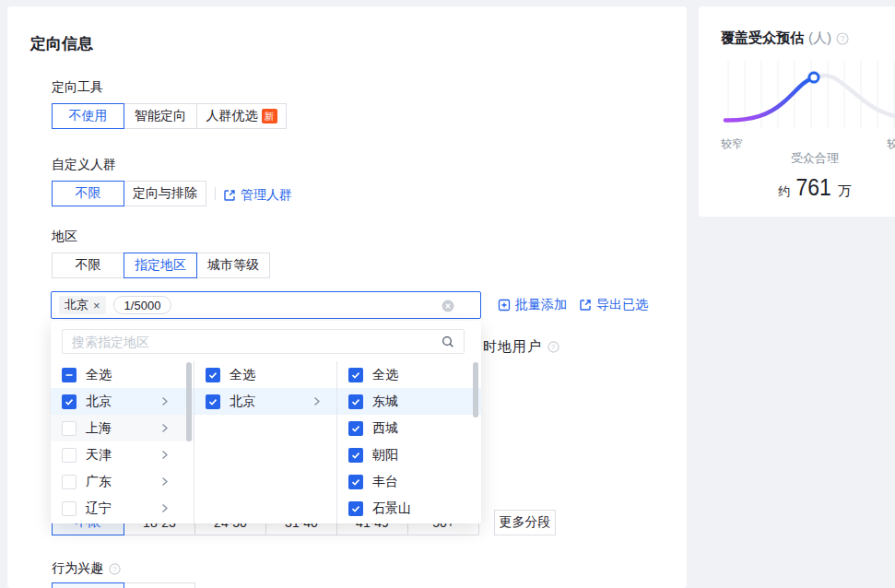 This screenshot has width=895, height=588. What do you see at coordinates (269, 116) in the screenshot?
I see `new-badge: 新` at bounding box center [269, 116].